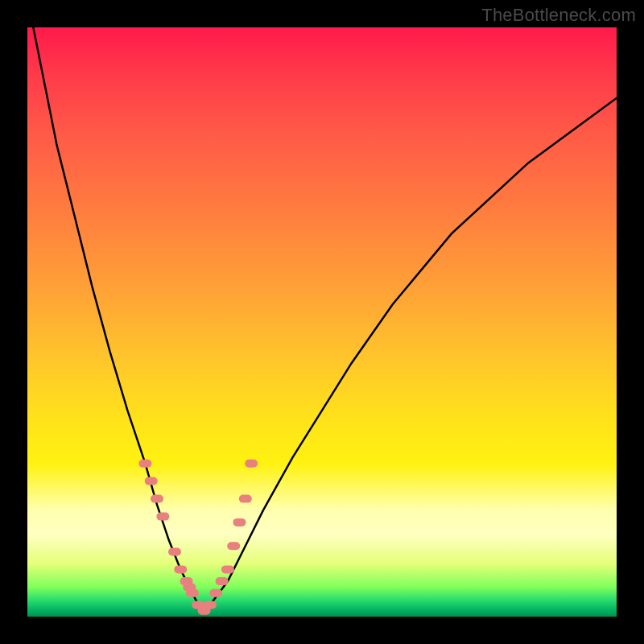 Image resolution: width=644 pixels, height=644 pixels. I want to click on curve-markers, so click(198, 538).